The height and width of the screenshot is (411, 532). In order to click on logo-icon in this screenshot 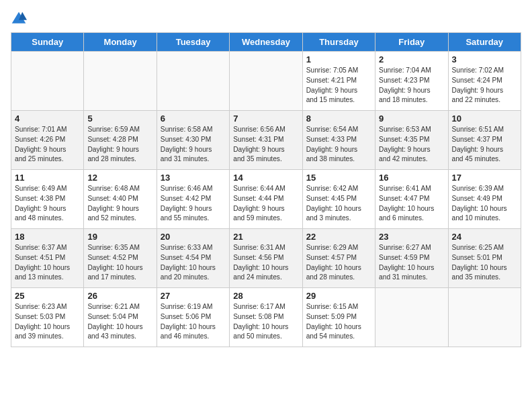, I will do `click(19, 19)`.